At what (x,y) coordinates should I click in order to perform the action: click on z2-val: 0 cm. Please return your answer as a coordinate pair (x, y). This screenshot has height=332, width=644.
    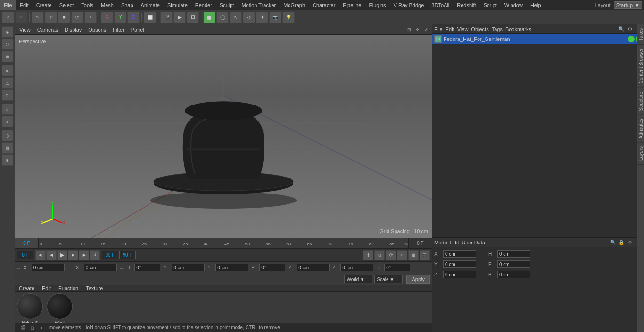
    Looking at the image, I should click on (357, 267).